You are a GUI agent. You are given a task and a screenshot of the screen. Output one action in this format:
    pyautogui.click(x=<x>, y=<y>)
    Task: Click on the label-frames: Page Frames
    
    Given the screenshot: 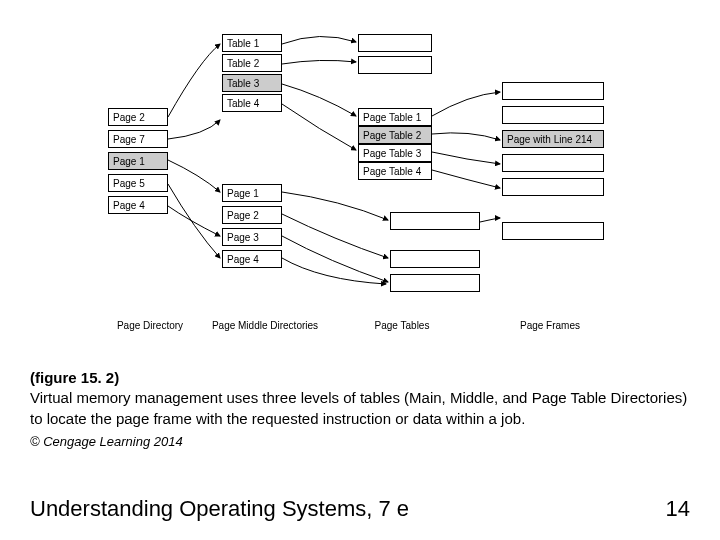 What is the action you would take?
    pyautogui.click(x=550, y=326)
    